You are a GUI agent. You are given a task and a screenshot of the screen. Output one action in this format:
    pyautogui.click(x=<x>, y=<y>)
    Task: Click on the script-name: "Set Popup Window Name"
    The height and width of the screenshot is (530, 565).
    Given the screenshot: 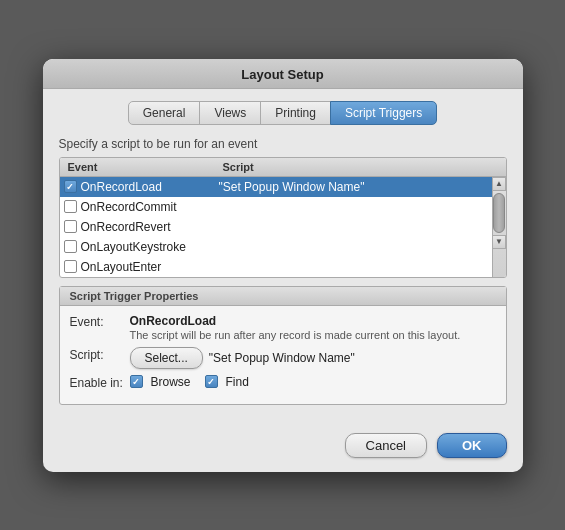 What is the action you would take?
    pyautogui.click(x=282, y=358)
    